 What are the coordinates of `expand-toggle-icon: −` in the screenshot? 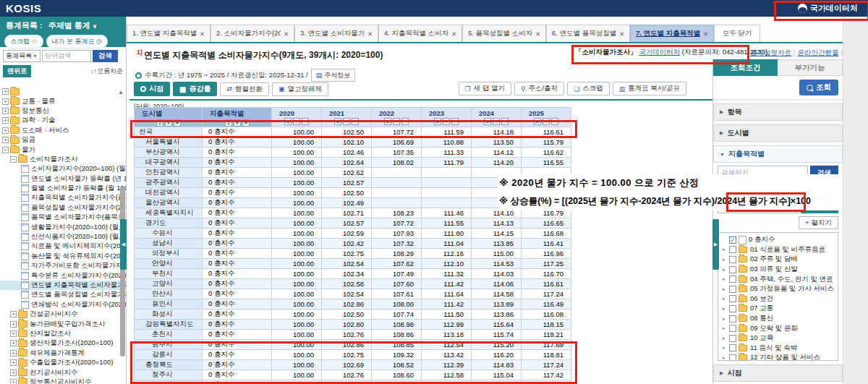 It's located at (13, 159).